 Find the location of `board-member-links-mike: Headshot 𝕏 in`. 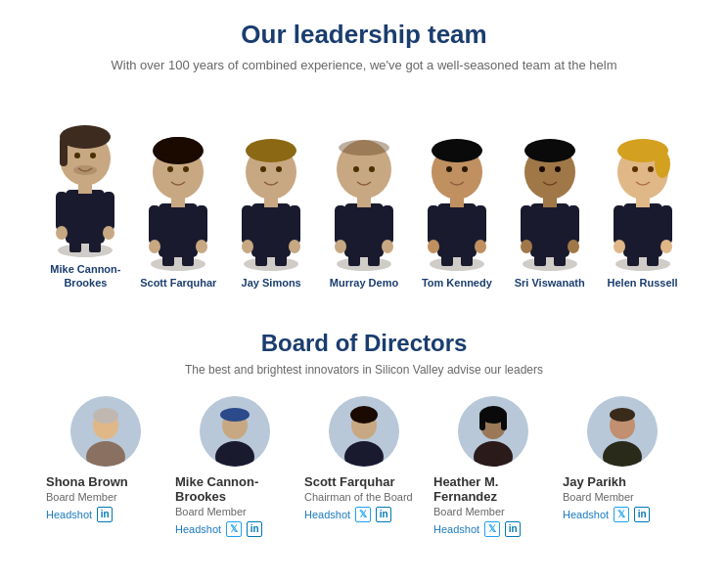

board-member-links-mike: Headshot 𝕏 in is located at coordinates (219, 529).